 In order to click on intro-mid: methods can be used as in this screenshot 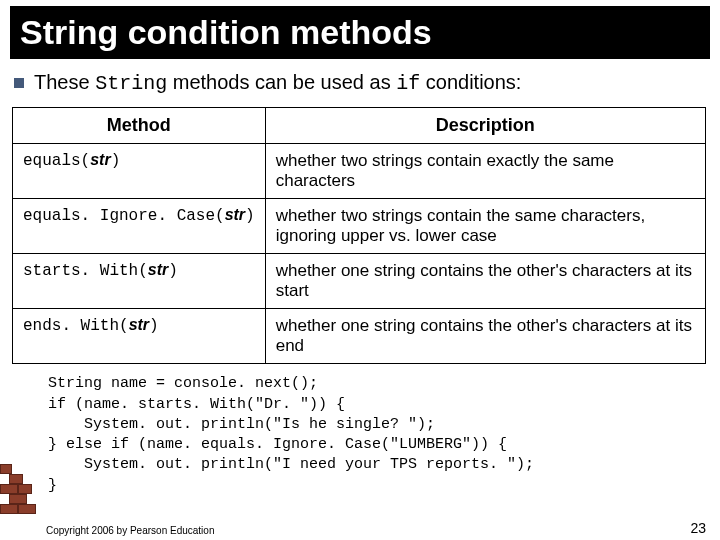, I will do `click(282, 82)`.